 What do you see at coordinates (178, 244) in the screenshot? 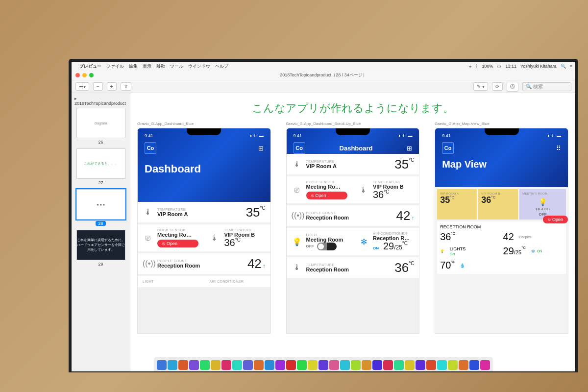
I see `open-badge: ⎋ Open` at bounding box center [178, 244].